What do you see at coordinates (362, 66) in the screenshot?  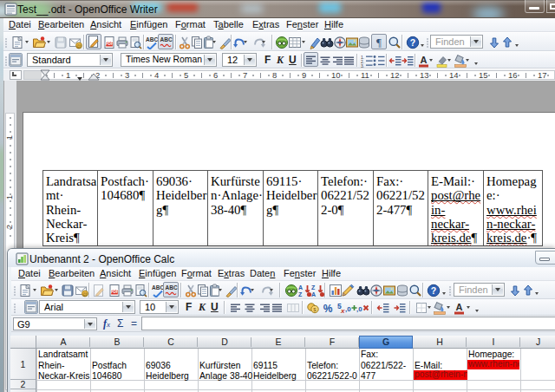 I see `svg-text: 3.` at bounding box center [362, 66].